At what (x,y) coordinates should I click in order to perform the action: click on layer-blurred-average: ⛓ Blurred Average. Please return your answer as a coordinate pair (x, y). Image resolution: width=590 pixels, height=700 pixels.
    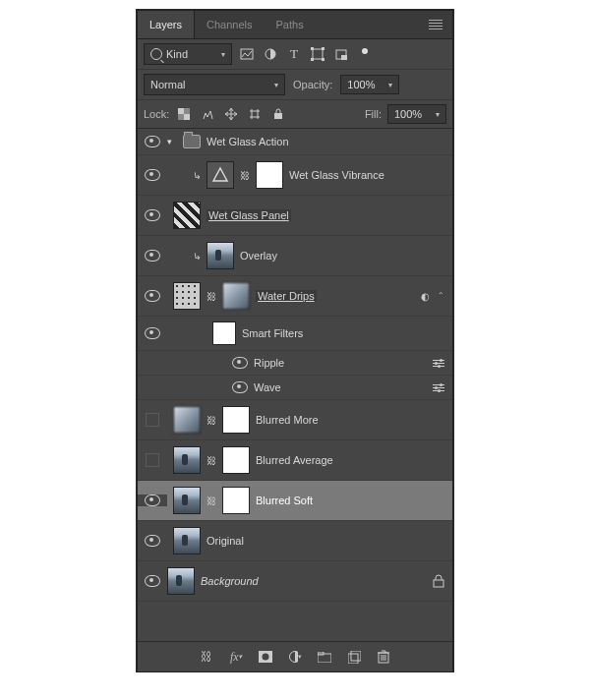
    Looking at the image, I should click on (295, 460).